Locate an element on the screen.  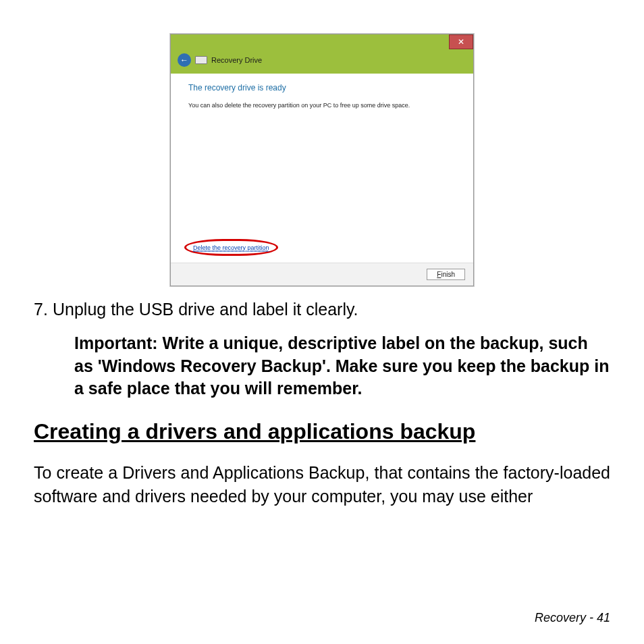
important-note: Important: Write a unique, descriptive l… is located at coordinates (342, 366).